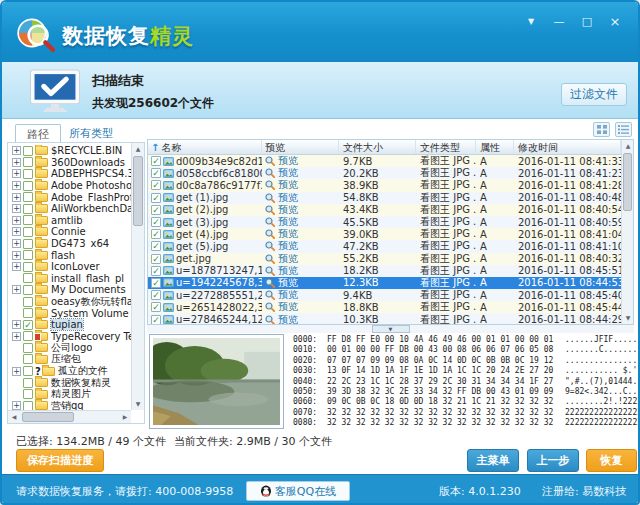 The image size is (640, 505). Describe the element at coordinates (384, 234) in the screenshot. I see `file-row: ✓get (4).jpg预览39.0KB看图王 JPG ...A2016-01-…` at that location.